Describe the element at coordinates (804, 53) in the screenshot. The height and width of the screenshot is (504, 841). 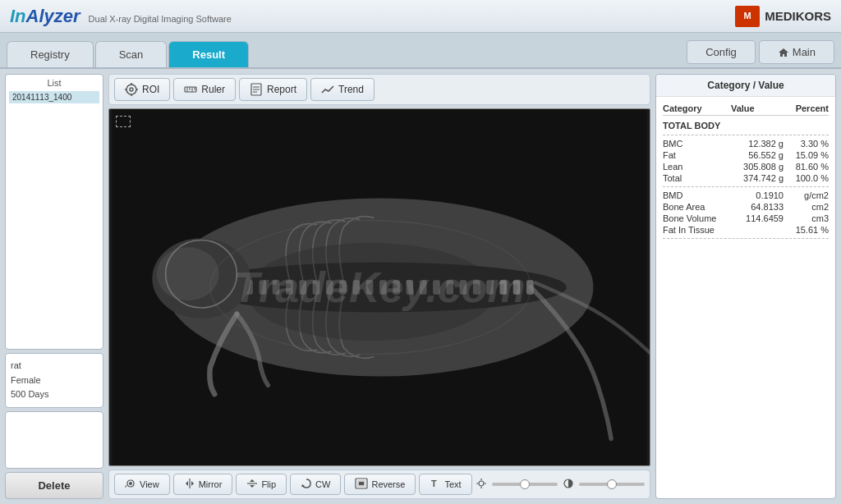
I see `main-label: Main` at that location.